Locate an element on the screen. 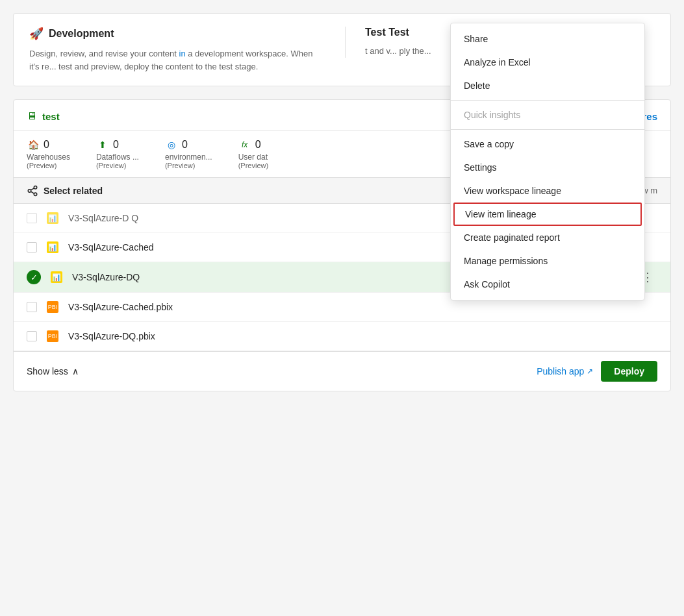 The image size is (684, 616). context-menu-item-share: Share is located at coordinates (548, 39).